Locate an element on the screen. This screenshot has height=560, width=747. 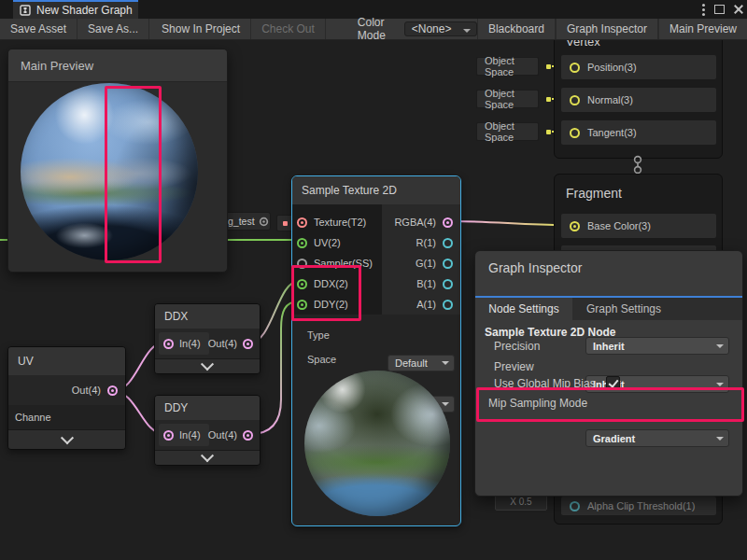
rgba-port-icon is located at coordinates (448, 222).